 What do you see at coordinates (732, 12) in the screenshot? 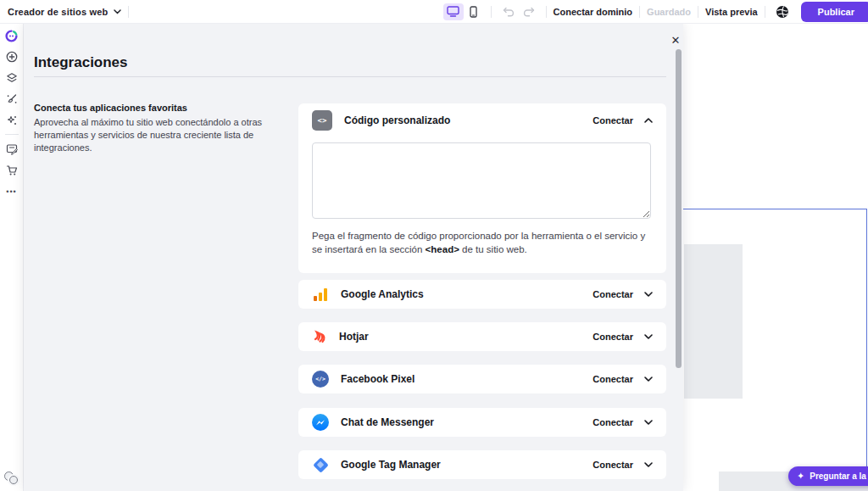
I see `preview-button: Vista previa` at bounding box center [732, 12].